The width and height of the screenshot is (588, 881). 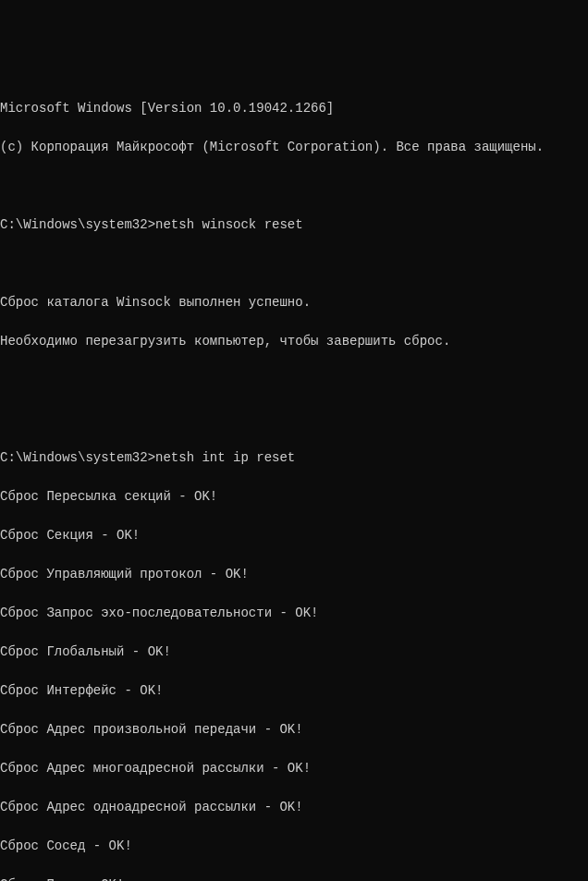 I want to click on header-line: Microsoft Windows [Version 10.0.19042.12…, so click(x=294, y=109).